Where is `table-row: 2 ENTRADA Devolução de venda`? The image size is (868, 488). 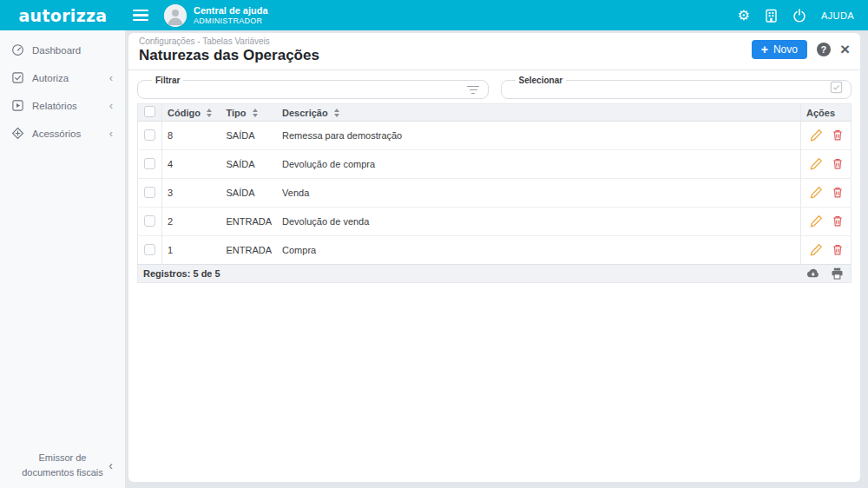 table-row: 2 ENTRADA Devolução de venda is located at coordinates (495, 222).